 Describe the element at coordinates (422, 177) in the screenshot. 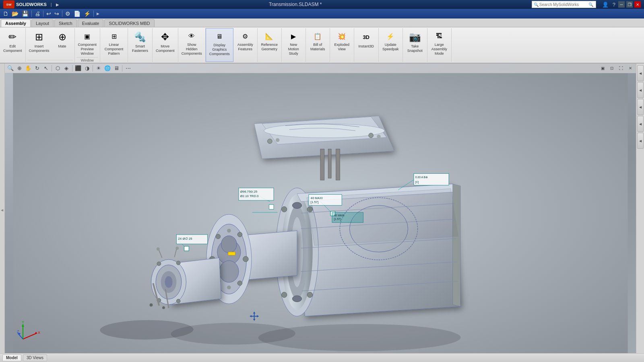

I see `svg-text: 0.00 A B⊕` at that location.